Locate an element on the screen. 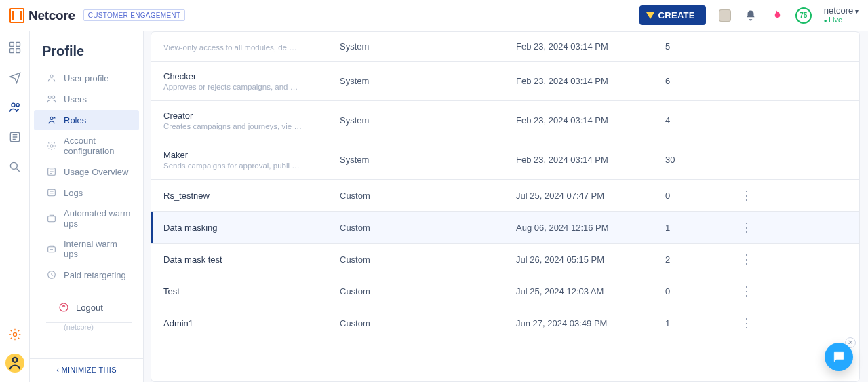 The height and width of the screenshot is (382, 868). sidebar-item-internal-warm-ups: Internal warm ups is located at coordinates (87, 249).